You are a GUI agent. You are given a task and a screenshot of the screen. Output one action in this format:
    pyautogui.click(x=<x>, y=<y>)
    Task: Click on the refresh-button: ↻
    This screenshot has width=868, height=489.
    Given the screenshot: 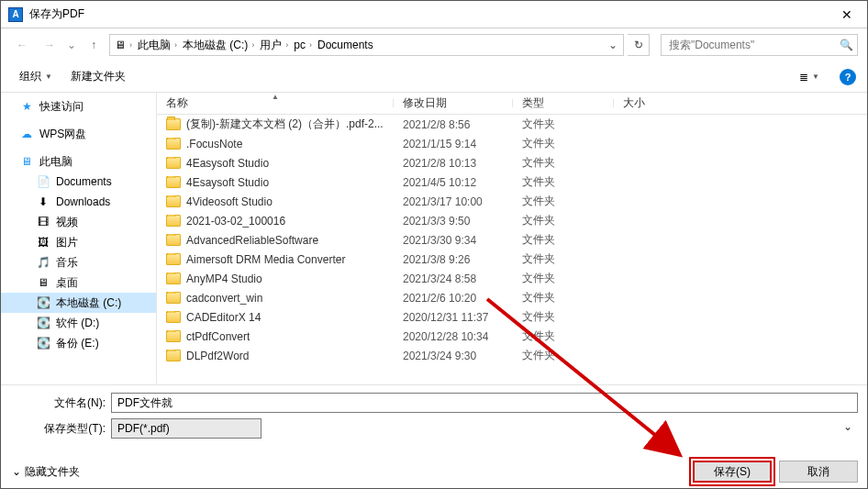 What is the action you would take?
    pyautogui.click(x=639, y=45)
    